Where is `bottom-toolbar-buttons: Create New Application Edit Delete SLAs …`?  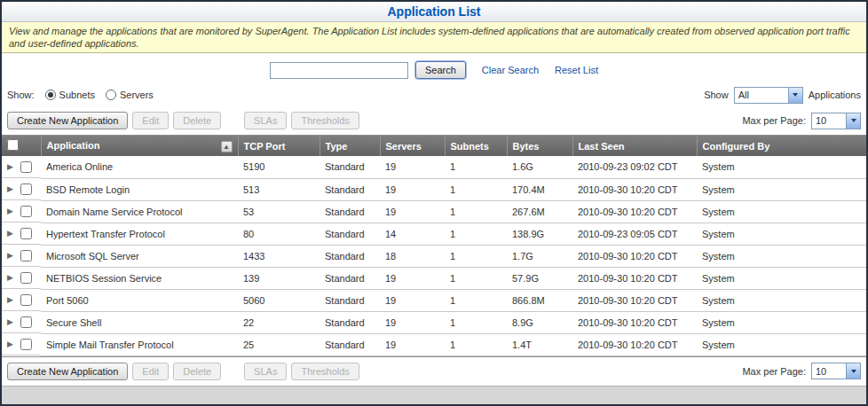
bottom-toolbar-buttons: Create New Application Edit Delete SLAs … is located at coordinates (183, 371).